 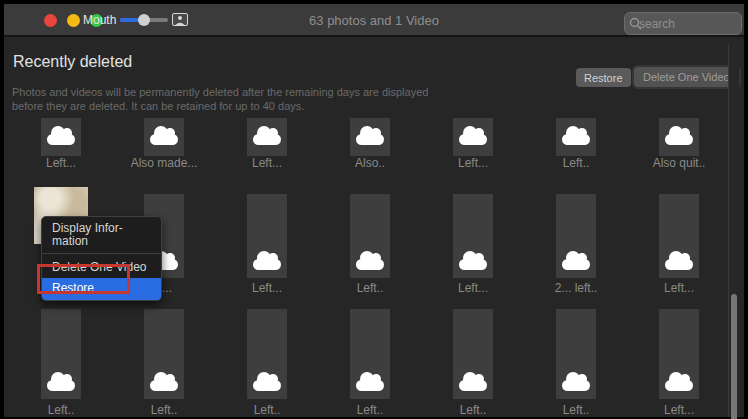 What do you see at coordinates (734, 230) in the screenshot?
I see `vertical-scrollbar` at bounding box center [734, 230].